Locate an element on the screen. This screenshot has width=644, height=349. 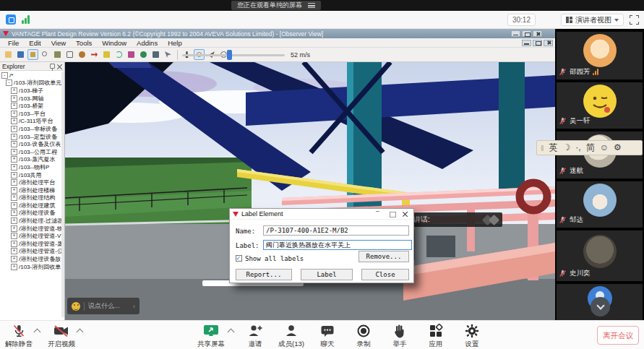
close-button: Close is located at coordinates (385, 275).